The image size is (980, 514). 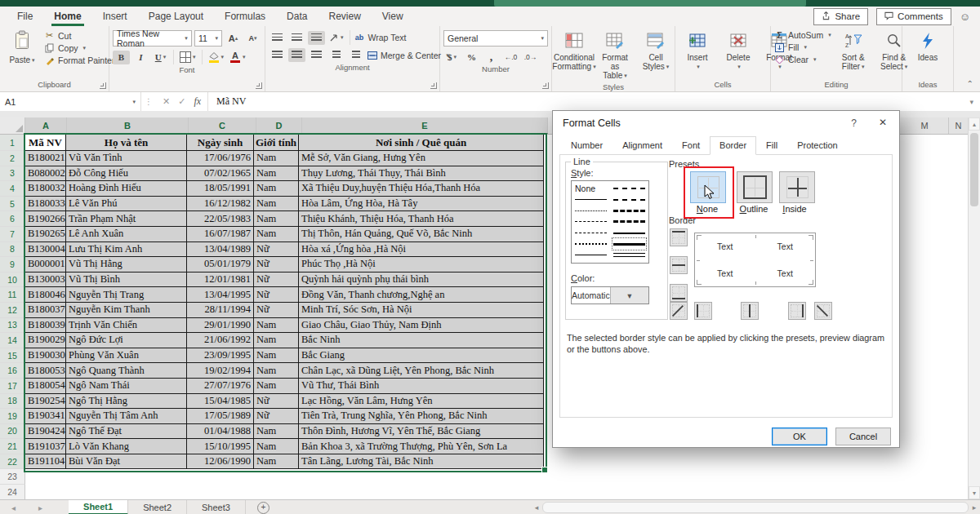 I want to click on color-dropdown: Automatic ▾, so click(x=610, y=295).